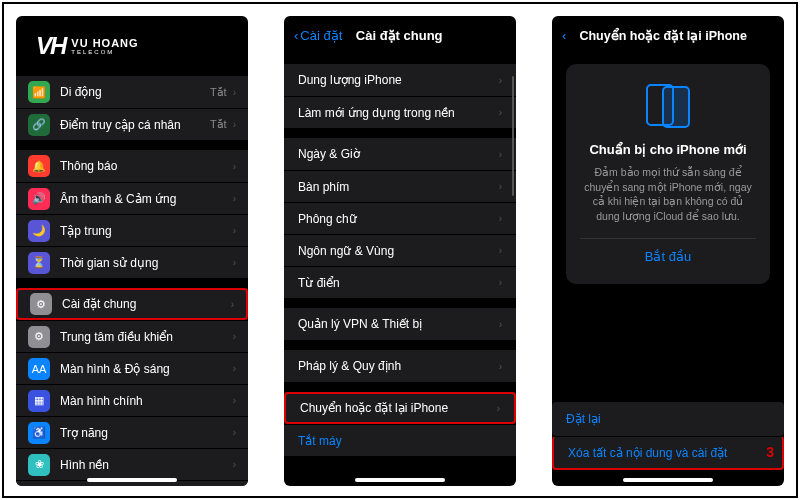 The height and width of the screenshot is (500, 800). I want to click on row-label: Từ điển, so click(398, 283).